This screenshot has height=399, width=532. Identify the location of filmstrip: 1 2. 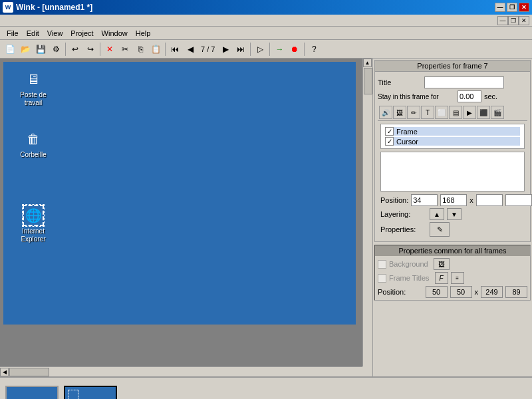
(266, 388).